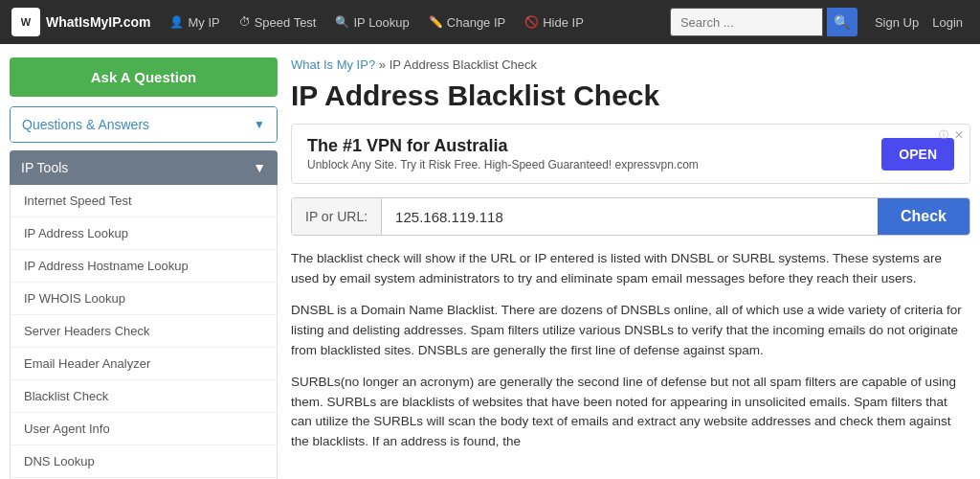 The image size is (980, 479). What do you see at coordinates (477, 23) in the screenshot?
I see `nav-change-ip-label: Change IP` at bounding box center [477, 23].